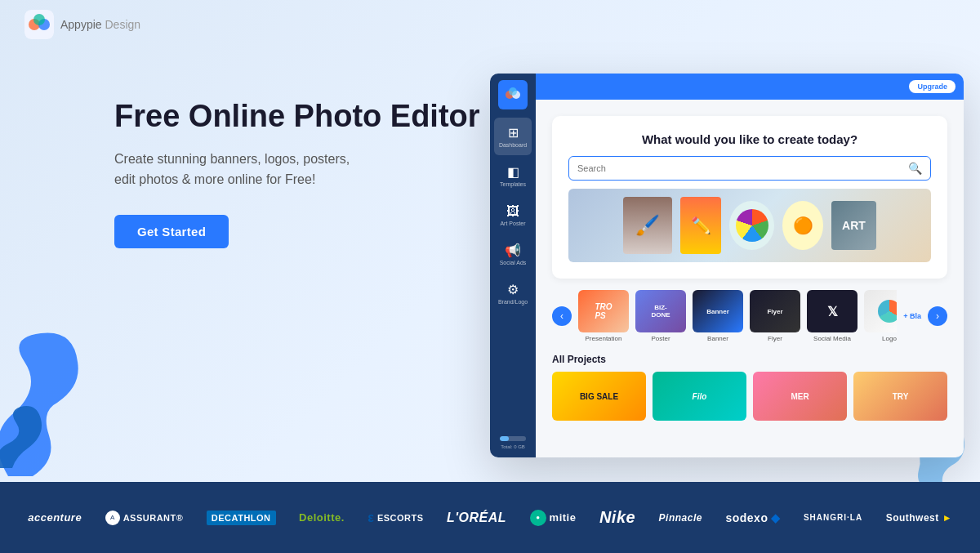 The image size is (980, 553). Describe the element at coordinates (477, 518) in the screenshot. I see `brand-label-loreal: L'ORÉAL` at that location.